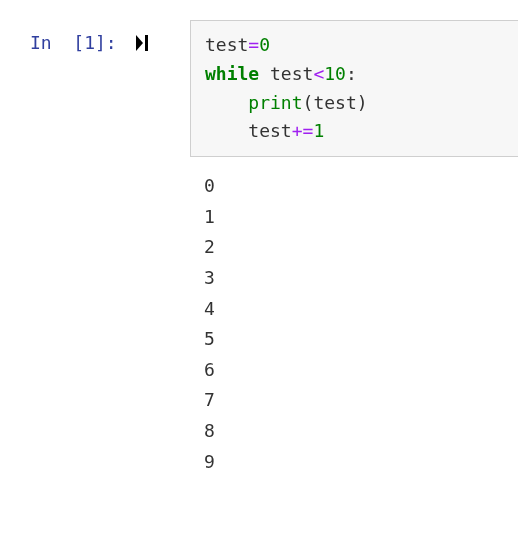 The height and width of the screenshot is (538, 518). I want to click on output-line: 2, so click(210, 246).